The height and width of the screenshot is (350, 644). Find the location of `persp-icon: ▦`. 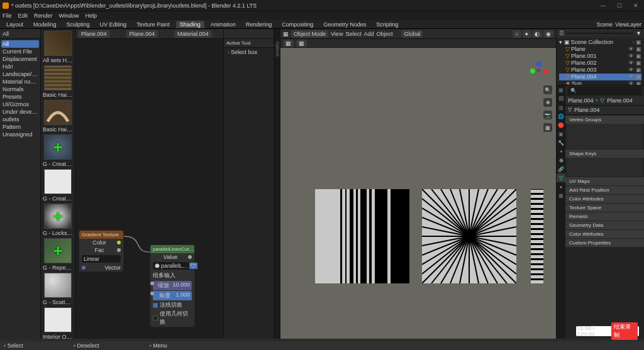

persp-icon: ▦ is located at coordinates (548, 128).